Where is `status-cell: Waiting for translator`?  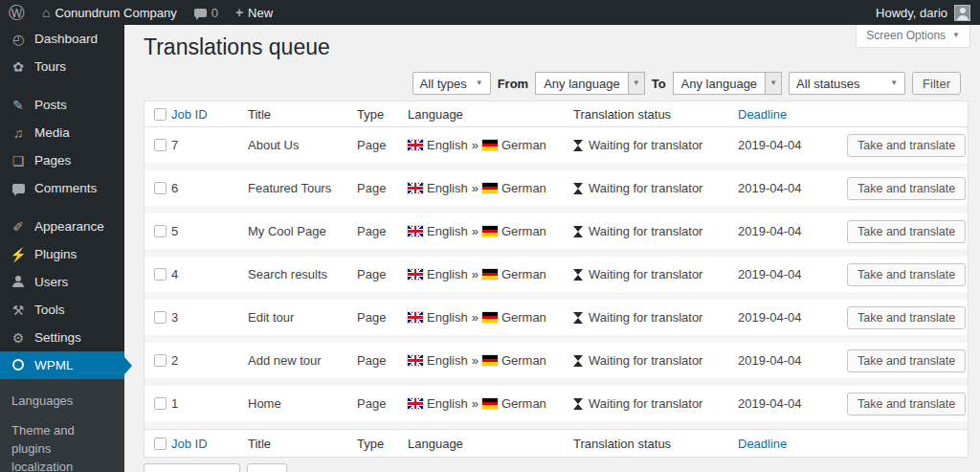
status-cell: Waiting for translator is located at coordinates (656, 404).